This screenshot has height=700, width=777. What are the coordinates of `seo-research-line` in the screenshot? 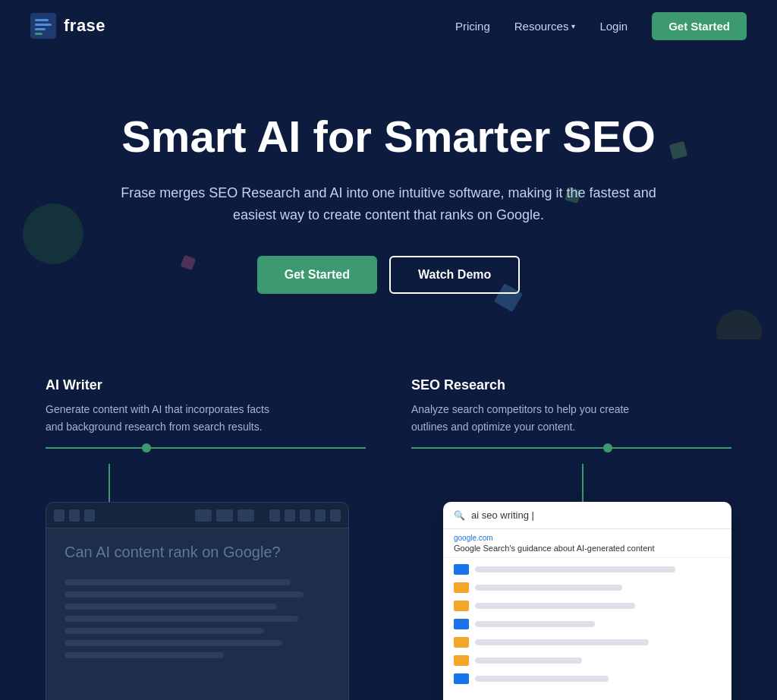 It's located at (571, 448).